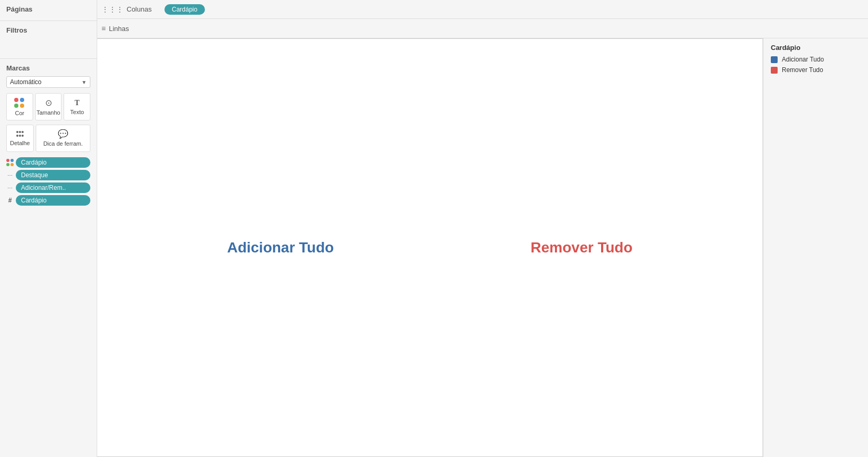  I want to click on legend-adicionar-label: Adicionar Tudo, so click(803, 59).